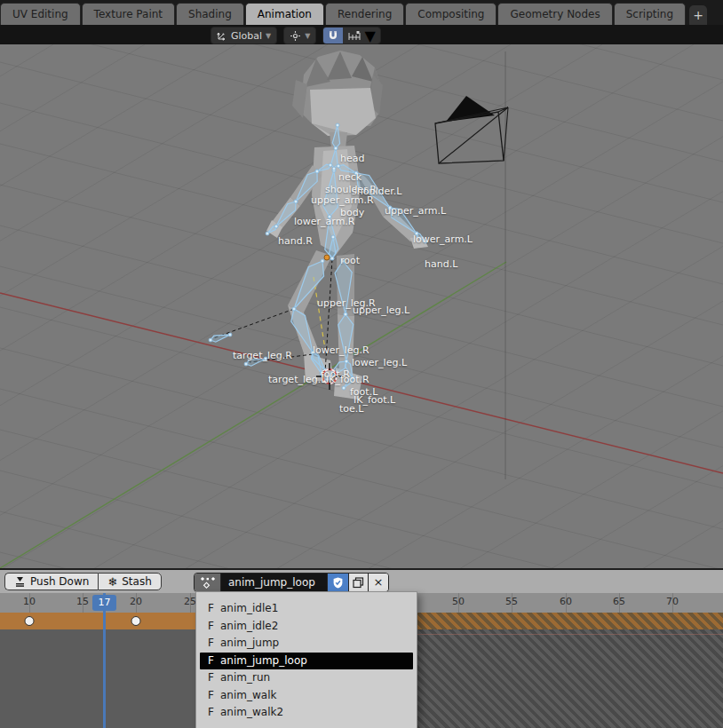 This screenshot has height=728, width=723. Describe the element at coordinates (264, 661) in the screenshot. I see `action-item-name: anim_jump_loop` at that location.